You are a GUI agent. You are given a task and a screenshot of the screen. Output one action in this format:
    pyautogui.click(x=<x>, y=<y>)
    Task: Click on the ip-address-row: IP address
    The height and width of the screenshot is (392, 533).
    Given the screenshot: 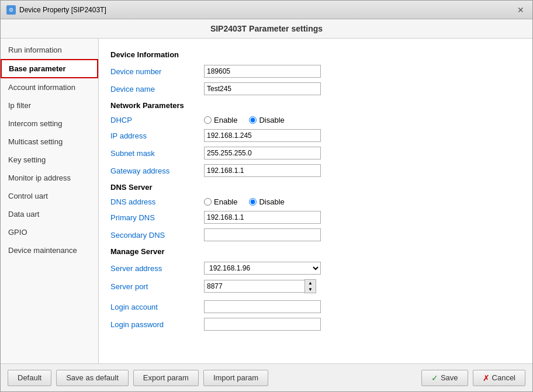 What is the action you would take?
    pyautogui.click(x=316, y=136)
    